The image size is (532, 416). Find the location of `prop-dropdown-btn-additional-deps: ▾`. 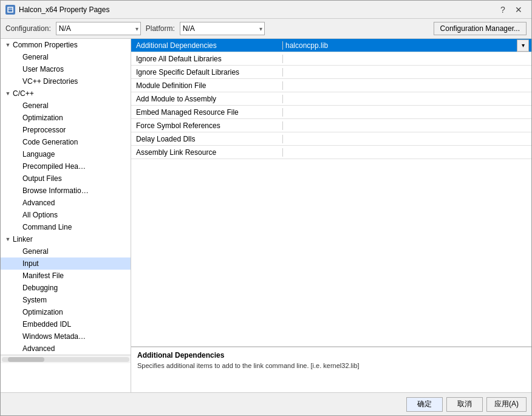

prop-dropdown-btn-additional-deps: ▾ is located at coordinates (523, 46).